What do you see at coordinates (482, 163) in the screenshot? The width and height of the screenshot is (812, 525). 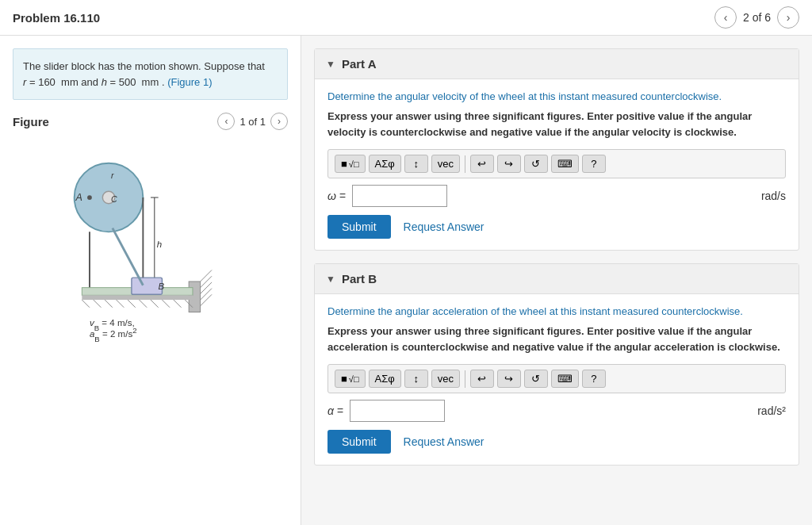 I see `part-a-toolbar-btn5: ↩` at bounding box center [482, 163].